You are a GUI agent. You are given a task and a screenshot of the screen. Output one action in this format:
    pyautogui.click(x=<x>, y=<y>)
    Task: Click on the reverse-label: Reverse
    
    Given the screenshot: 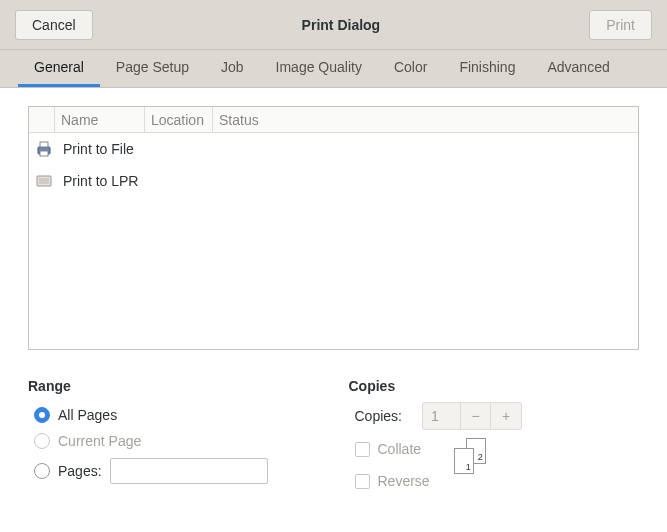 What is the action you would take?
    pyautogui.click(x=404, y=481)
    